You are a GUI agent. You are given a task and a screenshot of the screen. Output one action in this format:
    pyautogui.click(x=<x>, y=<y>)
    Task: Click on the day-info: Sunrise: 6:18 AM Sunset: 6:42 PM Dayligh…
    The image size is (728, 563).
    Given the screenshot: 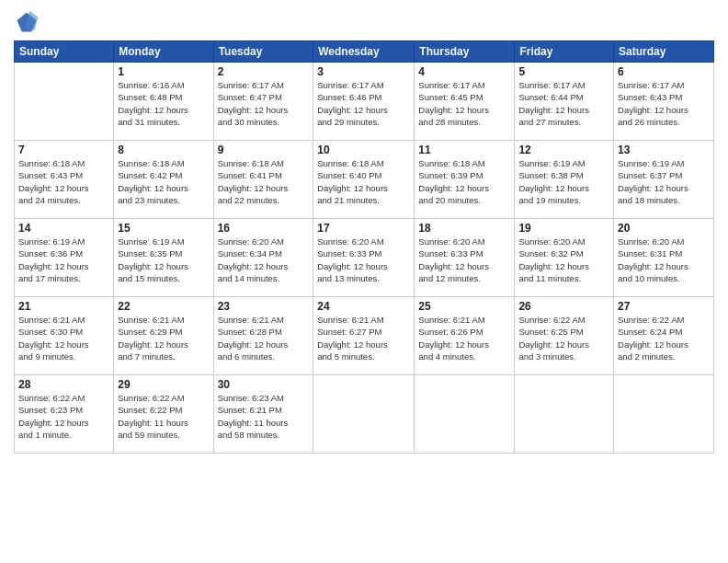 What is the action you would take?
    pyautogui.click(x=164, y=182)
    